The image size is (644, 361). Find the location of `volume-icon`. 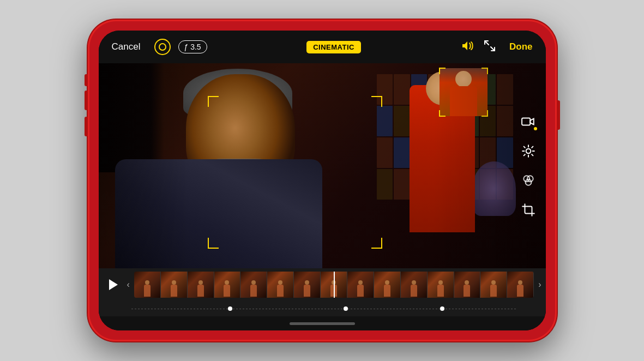

volume-icon is located at coordinates (467, 47).